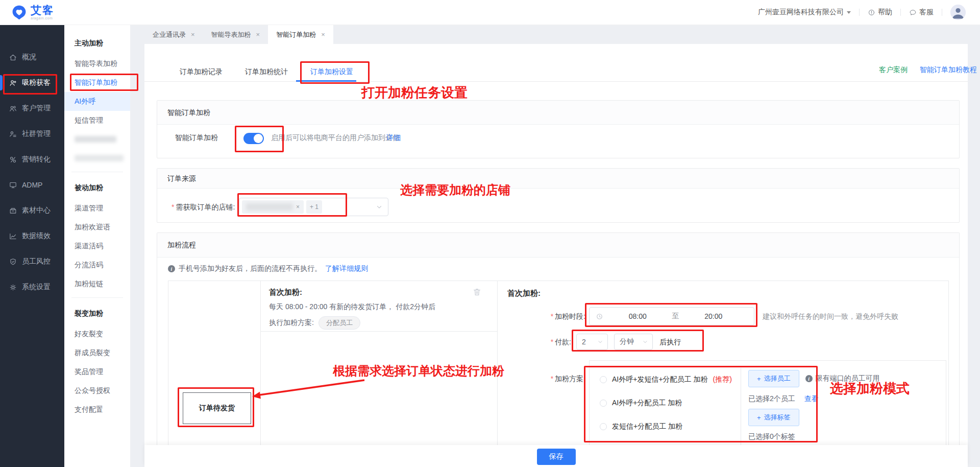  What do you see at coordinates (97, 265) in the screenshot?
I see `submenu-item: 分流活码` at bounding box center [97, 265].